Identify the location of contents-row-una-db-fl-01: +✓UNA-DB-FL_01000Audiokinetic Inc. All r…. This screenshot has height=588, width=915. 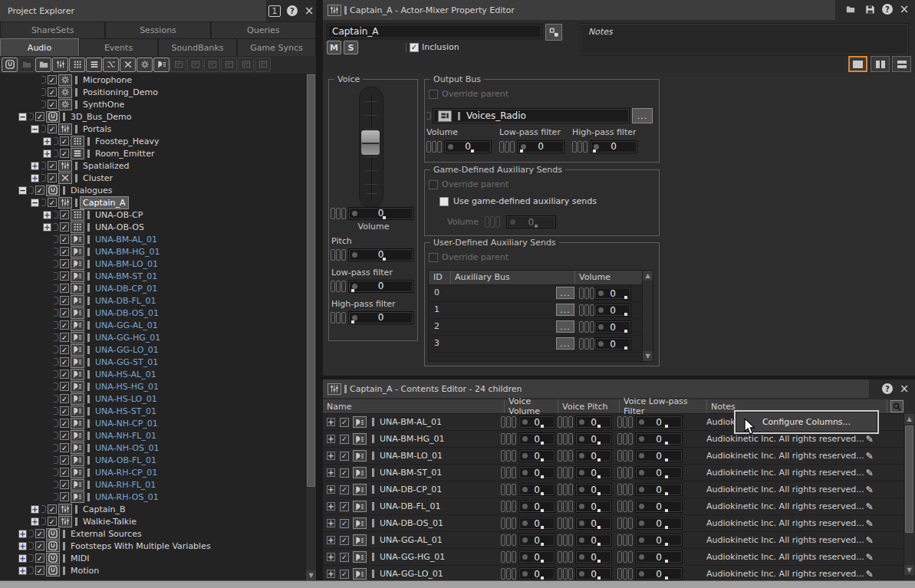
(614, 507).